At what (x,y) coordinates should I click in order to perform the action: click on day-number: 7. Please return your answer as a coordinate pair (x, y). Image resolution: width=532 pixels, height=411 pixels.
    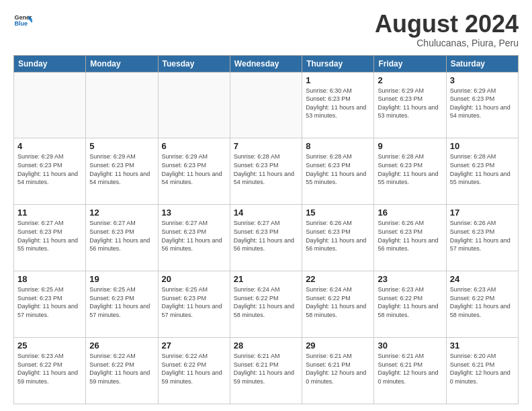
    Looking at the image, I should click on (266, 146).